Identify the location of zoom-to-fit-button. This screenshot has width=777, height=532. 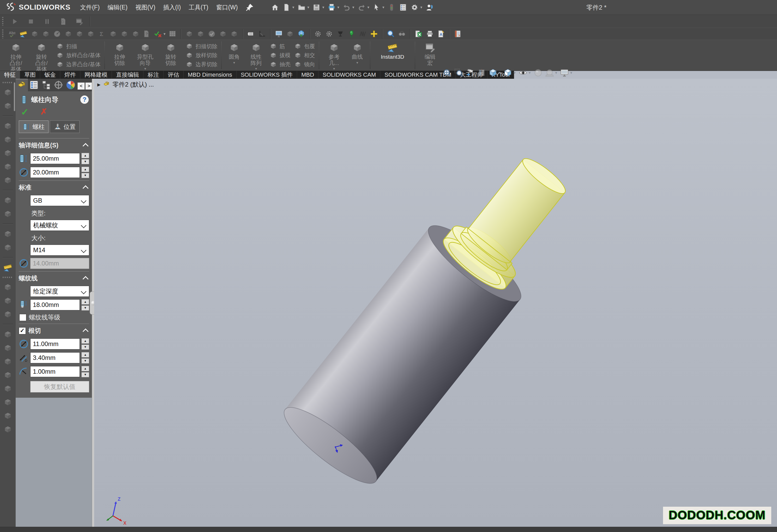
(447, 73).